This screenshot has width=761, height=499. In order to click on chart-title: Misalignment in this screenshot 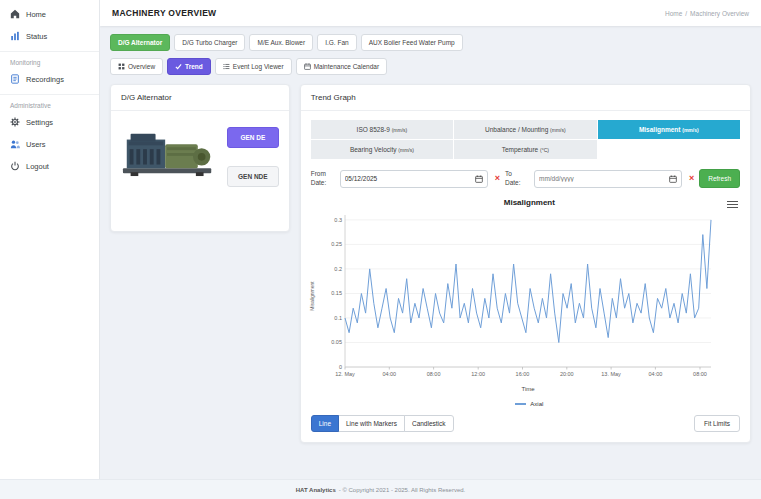, I will do `click(530, 202)`.